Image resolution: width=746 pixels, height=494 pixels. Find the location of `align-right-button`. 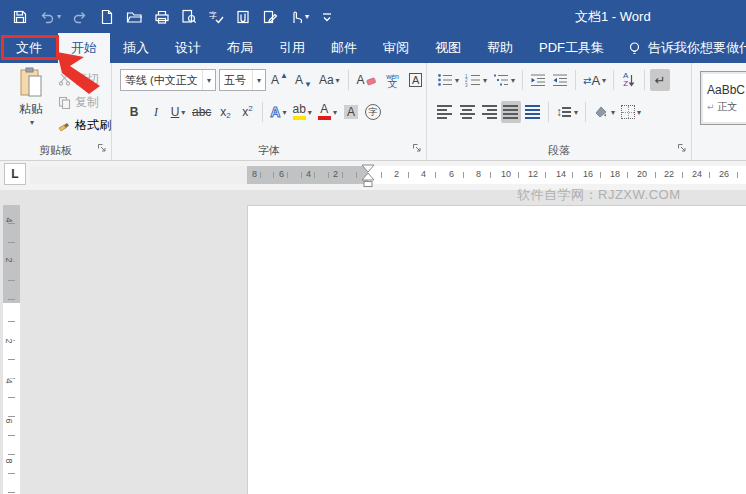

align-right-button is located at coordinates (489, 112).